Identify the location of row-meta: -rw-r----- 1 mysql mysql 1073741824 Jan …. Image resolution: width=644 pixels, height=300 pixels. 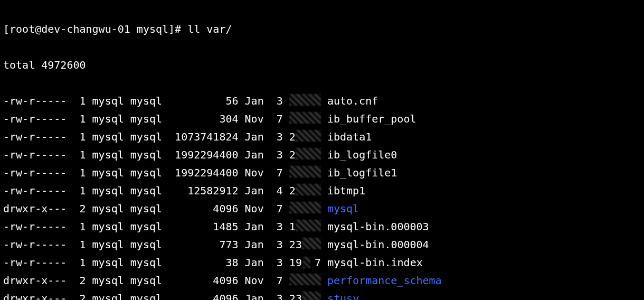
(146, 137).